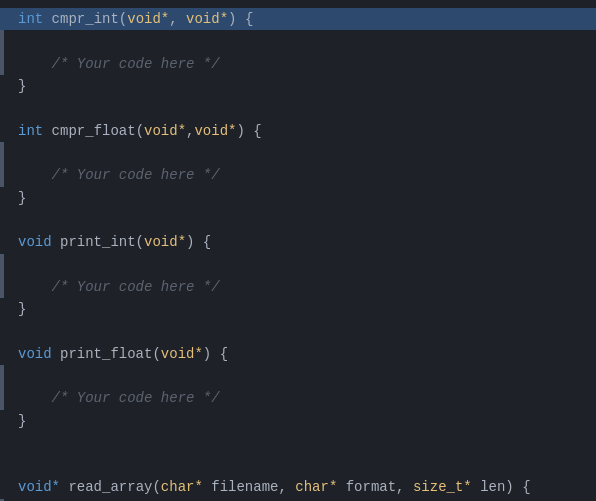  What do you see at coordinates (298, 487) in the screenshot?
I see `code-line: void* read_array(char* filename, char* f…` at bounding box center [298, 487].